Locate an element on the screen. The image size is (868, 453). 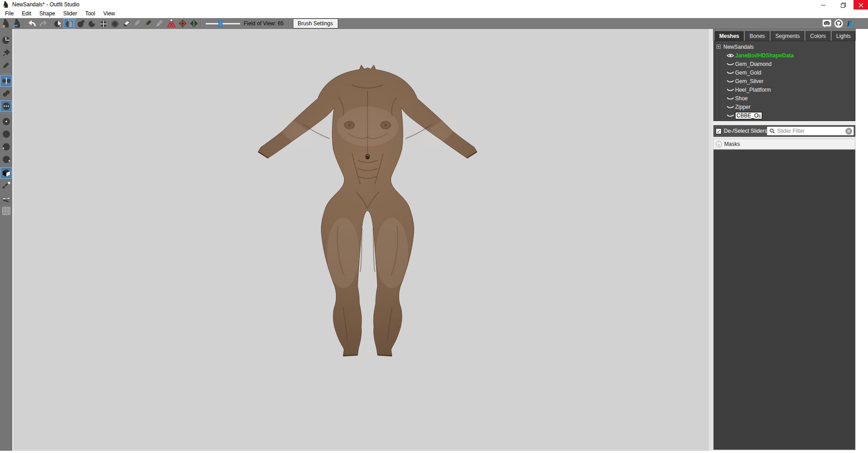
discord-icon is located at coordinates (827, 23).